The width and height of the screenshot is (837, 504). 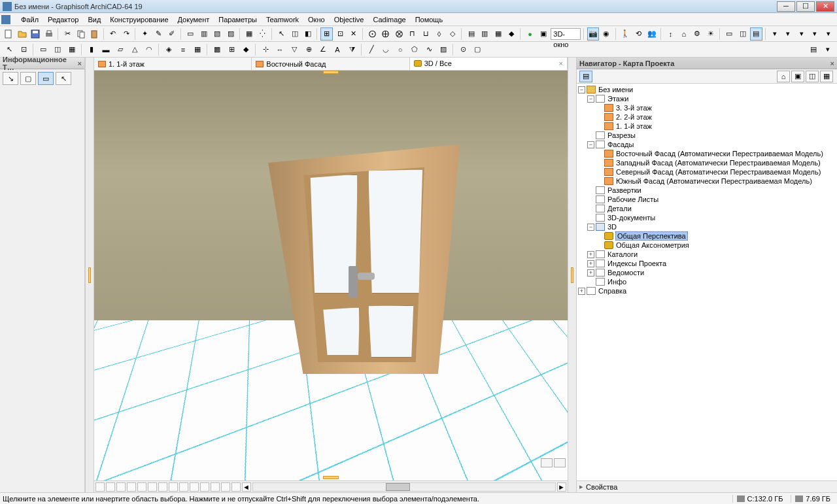 I want to click on nav-arrow-icon: ↕, so click(x=671, y=34).